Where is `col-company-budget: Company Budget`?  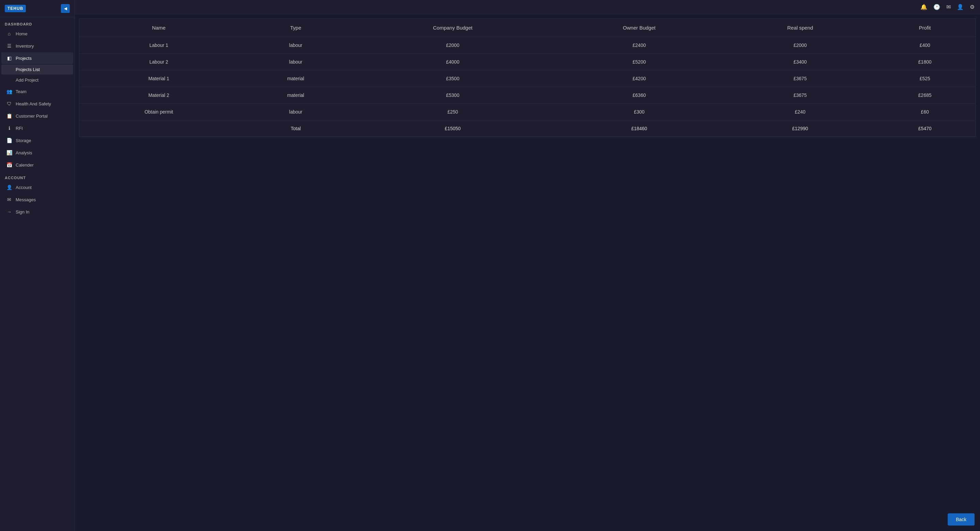
col-company-budget: Company Budget is located at coordinates (453, 28).